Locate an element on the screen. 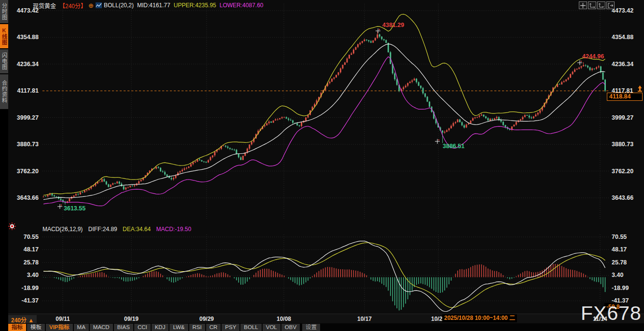 Image resolution: width=644 pixels, height=331 pixels. sidebar-item-kline-chart: K线图 is located at coordinates (4, 36).